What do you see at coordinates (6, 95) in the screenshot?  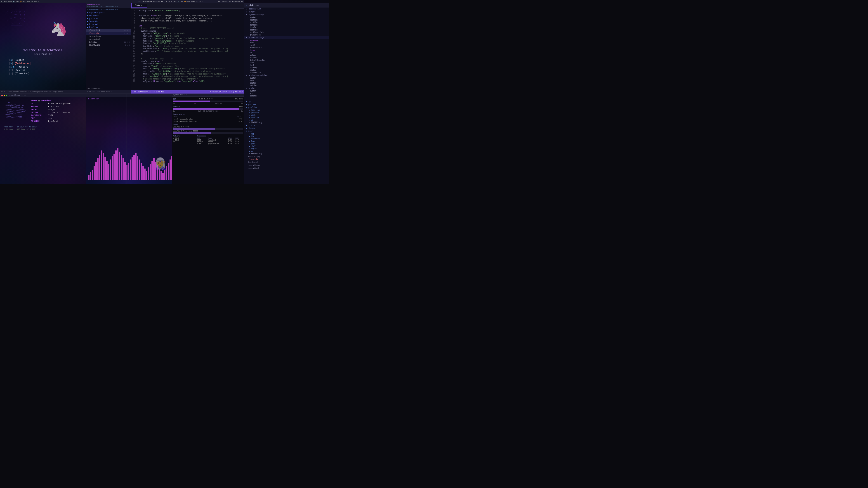 I see `wc-max` at bounding box center [6, 95].